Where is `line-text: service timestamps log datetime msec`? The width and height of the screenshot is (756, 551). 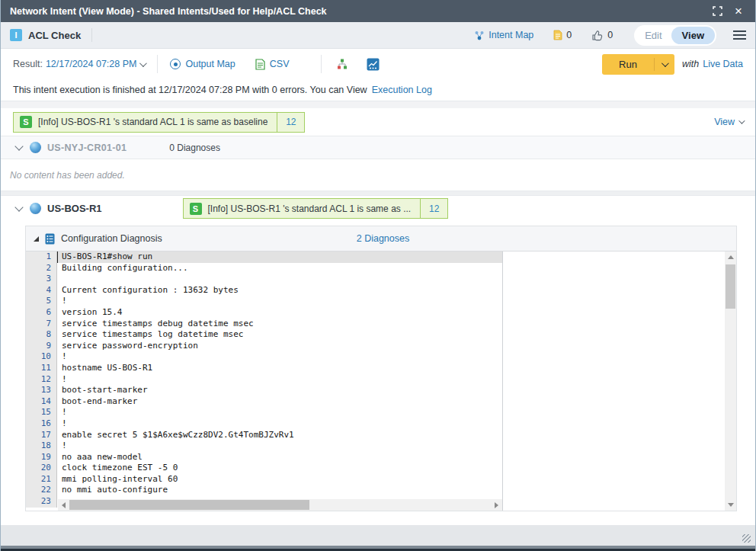
line-text: service timestamps log datetime msec is located at coordinates (280, 335).